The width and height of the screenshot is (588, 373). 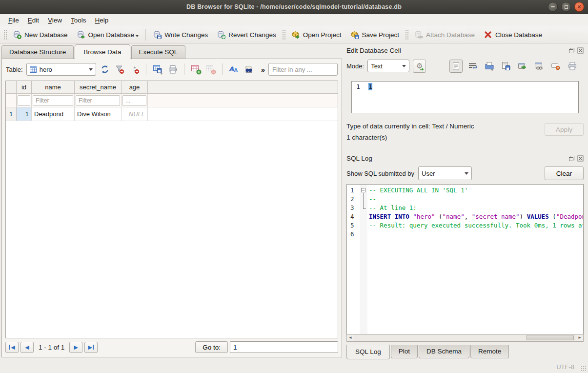 I want to click on sql-log-title: SQL Log, so click(x=359, y=158).